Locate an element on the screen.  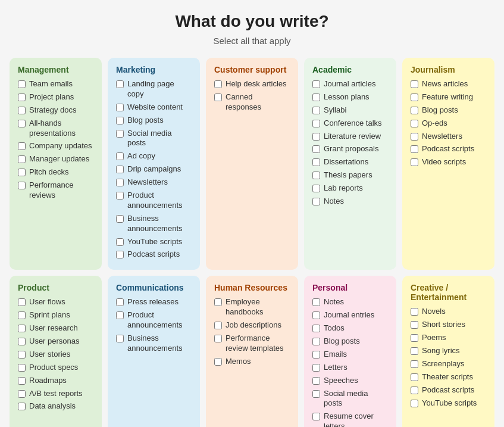
personal-item: Resume cover letters is located at coordinates (350, 419).